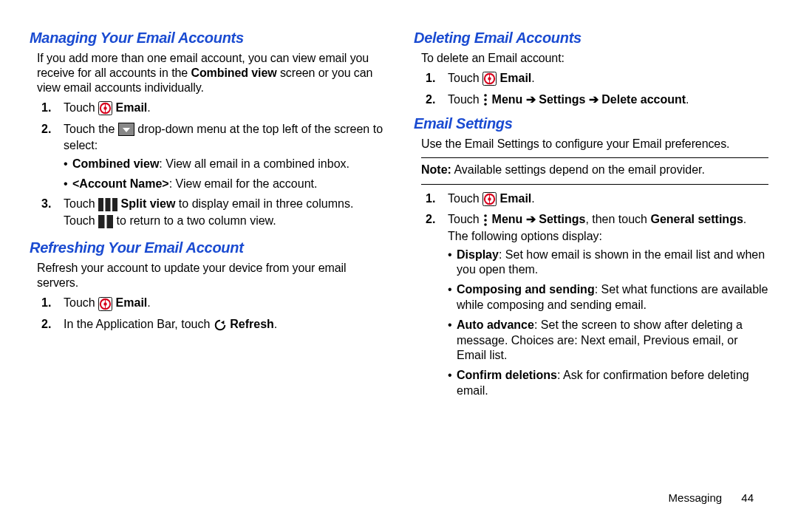  I want to click on text: , then touch, so click(618, 219).